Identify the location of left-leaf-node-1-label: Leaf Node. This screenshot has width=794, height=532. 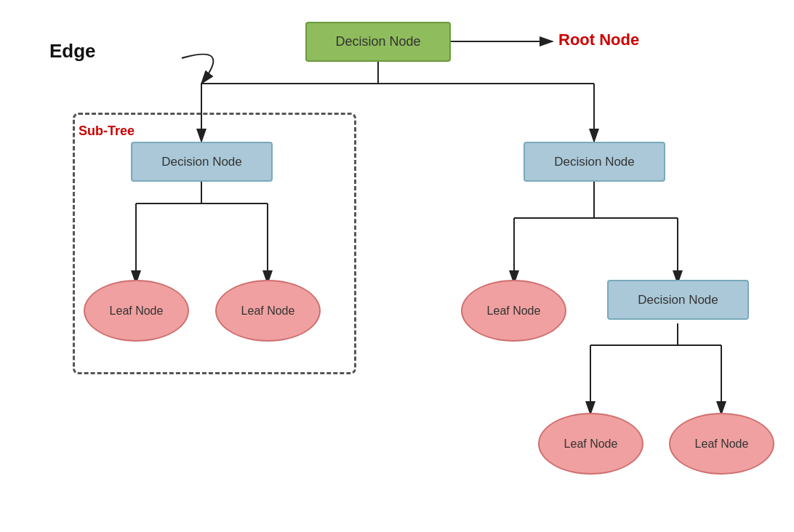
(137, 311).